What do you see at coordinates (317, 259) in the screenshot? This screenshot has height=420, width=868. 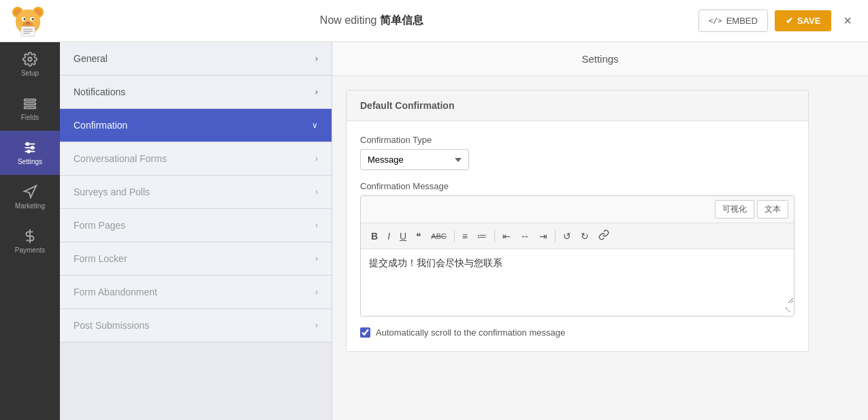 I see `chevron-icon-form-locker: ›` at bounding box center [317, 259].